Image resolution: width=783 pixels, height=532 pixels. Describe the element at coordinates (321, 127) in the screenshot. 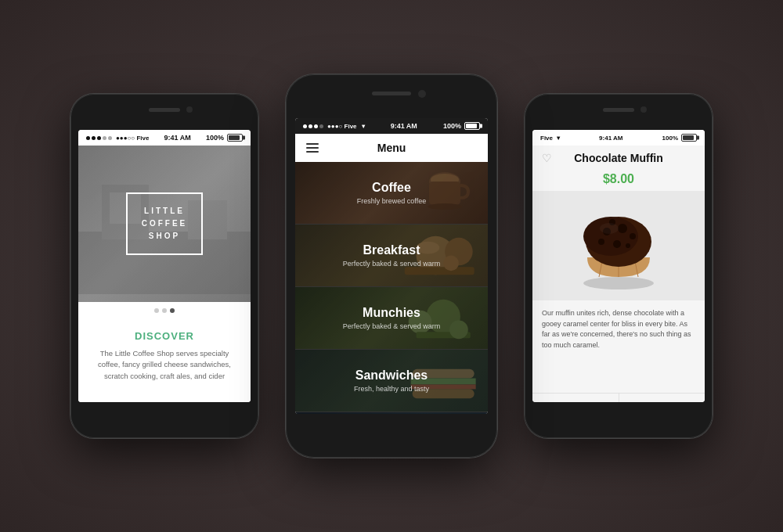

I see `cdot4` at that location.